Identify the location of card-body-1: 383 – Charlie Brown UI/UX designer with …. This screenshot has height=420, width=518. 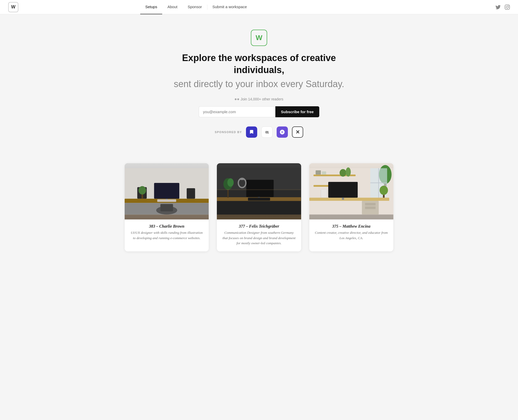
(167, 233).